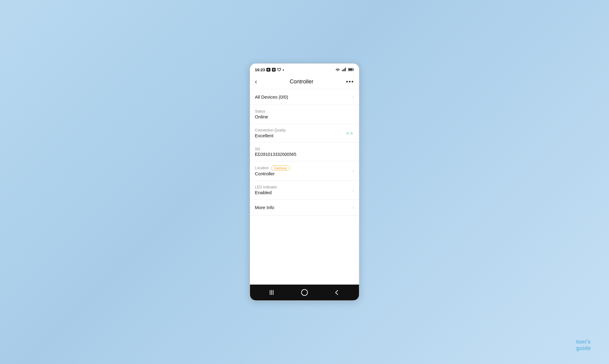 The width and height of the screenshot is (609, 364). What do you see at coordinates (304, 187) in the screenshot?
I see `content-area: All Devices (0/0) › Status Online Connec…` at bounding box center [304, 187].